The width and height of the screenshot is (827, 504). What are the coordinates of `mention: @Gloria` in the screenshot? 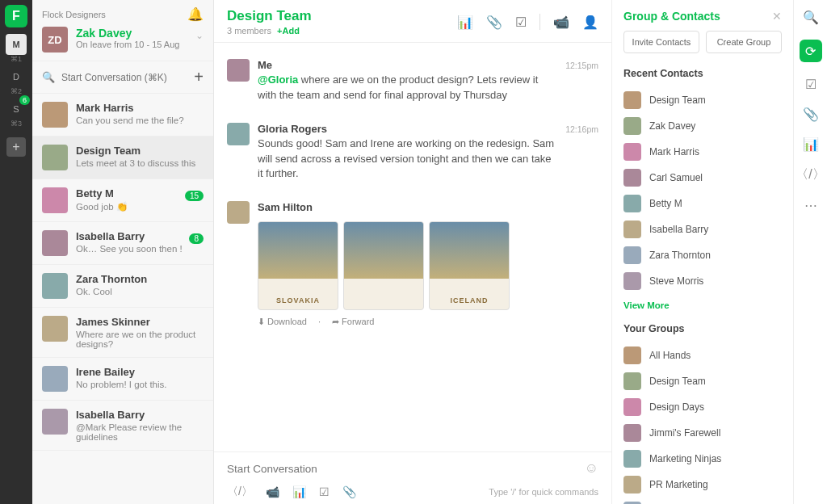 It's located at (278, 79).